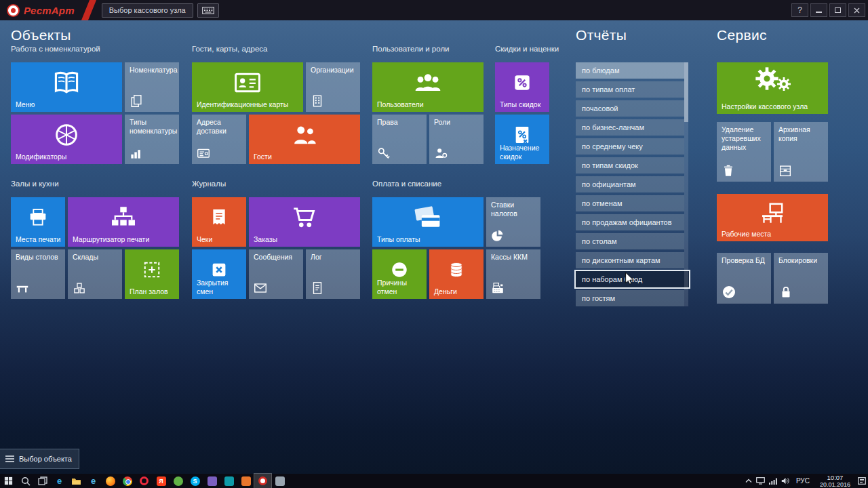 This screenshot has width=868, height=488. Describe the element at coordinates (514, 258) in the screenshot. I see `tile-label: Кассы ККМ` at that location.